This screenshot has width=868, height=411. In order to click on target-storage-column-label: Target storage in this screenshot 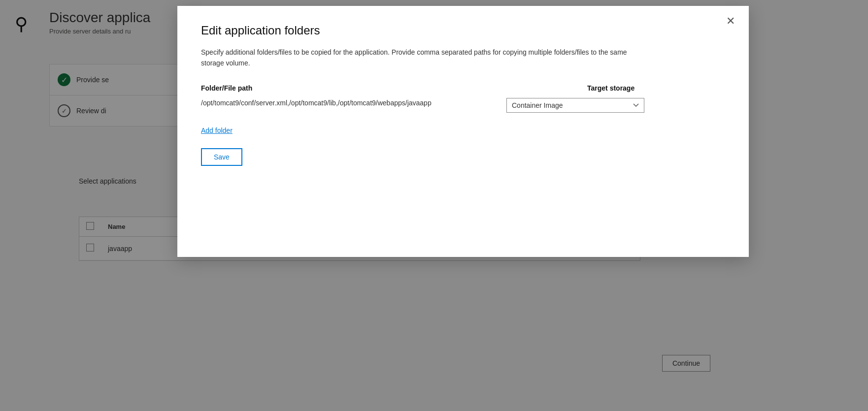, I will do `click(656, 91)`.